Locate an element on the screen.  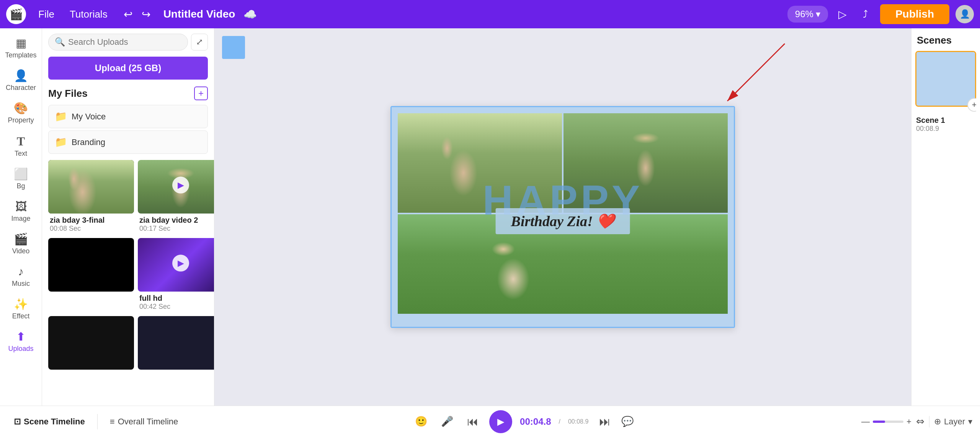
zoom-plus-icon: + is located at coordinates (909, 422).